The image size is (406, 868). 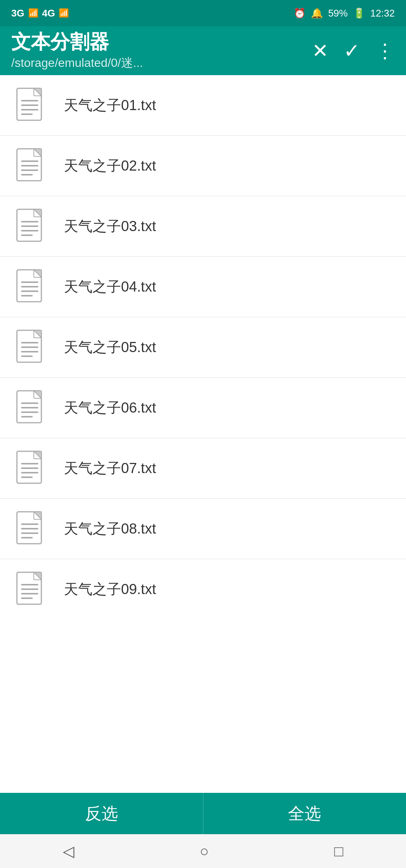 What do you see at coordinates (203, 851) in the screenshot?
I see `navigation-bar: ◁ ○ □` at bounding box center [203, 851].